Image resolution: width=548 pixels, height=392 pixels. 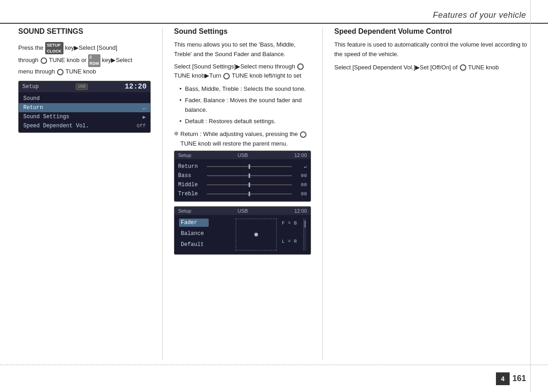 I want to click on fader-label-top: F = B, so click(x=290, y=223).